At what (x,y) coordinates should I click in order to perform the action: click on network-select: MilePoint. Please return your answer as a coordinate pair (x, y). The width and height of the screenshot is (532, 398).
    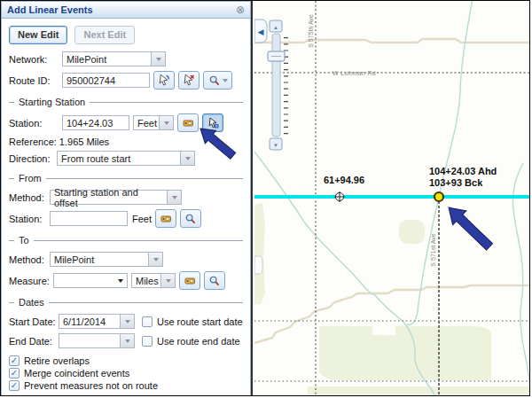
    Looking at the image, I should click on (113, 59).